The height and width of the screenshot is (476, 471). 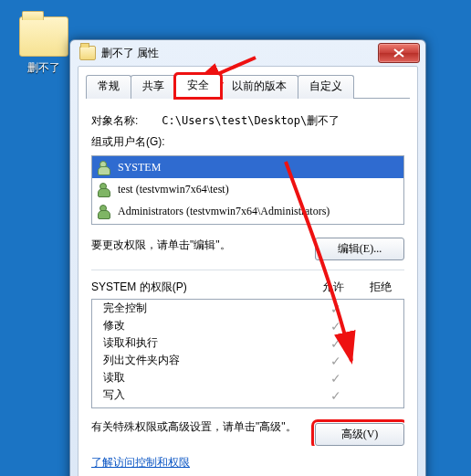 What do you see at coordinates (360, 249) in the screenshot?
I see `edit-button: 编辑(E)...` at bounding box center [360, 249].